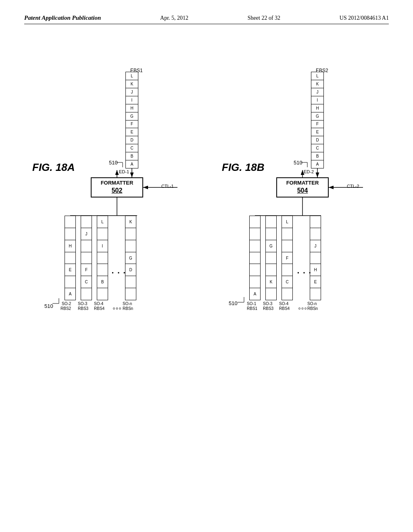 This screenshot has height=532, width=413. Describe the element at coordinates (102, 258) in the screenshot. I see `so4-stack: L I B` at that location.